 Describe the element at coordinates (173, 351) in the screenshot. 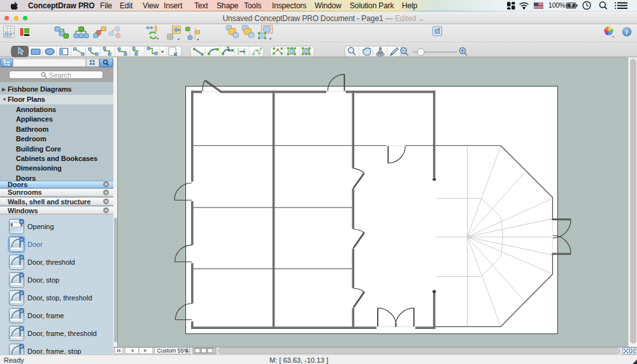

I see `svg-text: Custom 55%` at that location.